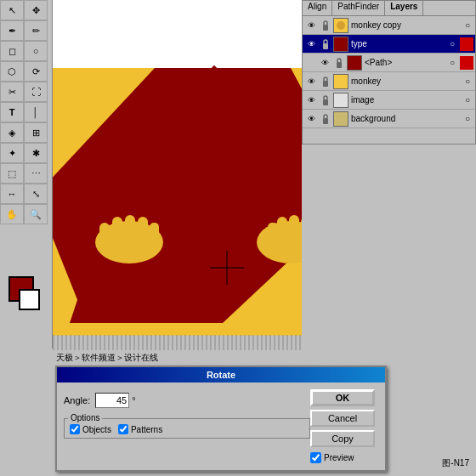 This screenshot has width=476, height=476. Describe the element at coordinates (343, 398) in the screenshot. I see `ok-button: OK` at that location.